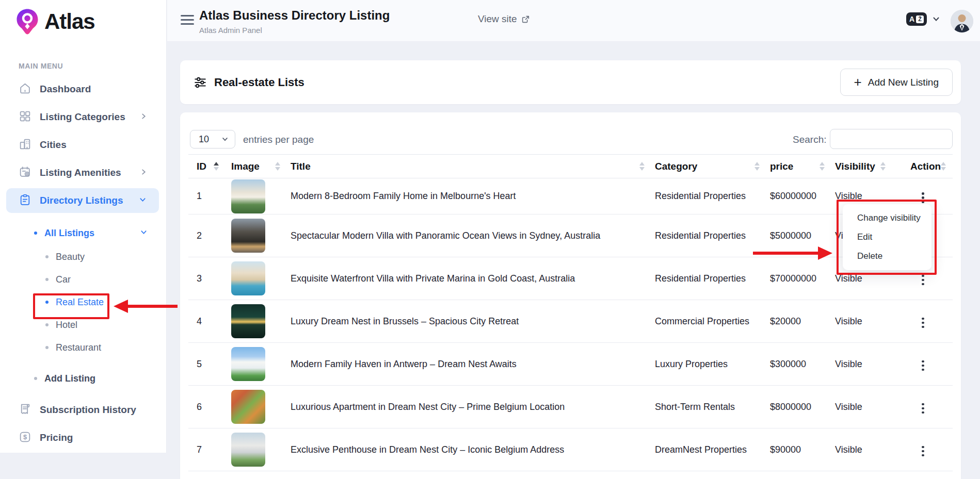 The image size is (980, 479). Describe the element at coordinates (712, 450) in the screenshot. I see `cell-category: DreamNest Properties` at that location.